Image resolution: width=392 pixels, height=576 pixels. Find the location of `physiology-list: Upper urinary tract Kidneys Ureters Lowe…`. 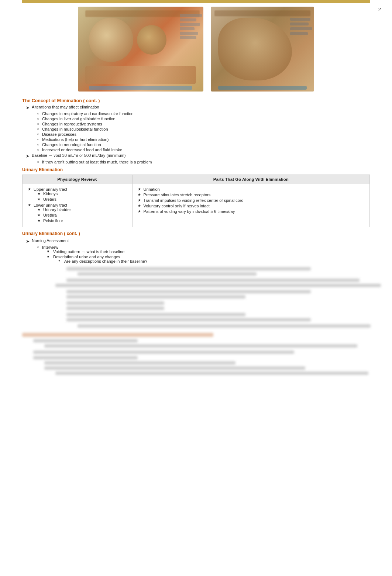

physiology-list: Upper urinary tract Kidneys Ureters Lowe… is located at coordinates (78, 205).